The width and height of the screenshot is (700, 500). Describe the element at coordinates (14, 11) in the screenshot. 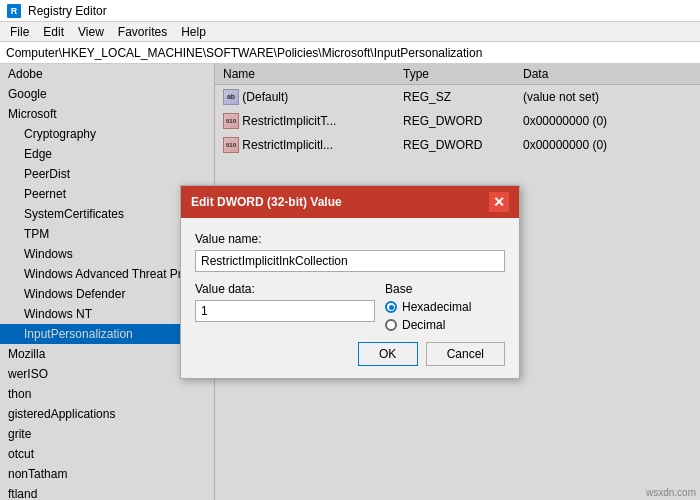

I see `app-icon: R` at that location.